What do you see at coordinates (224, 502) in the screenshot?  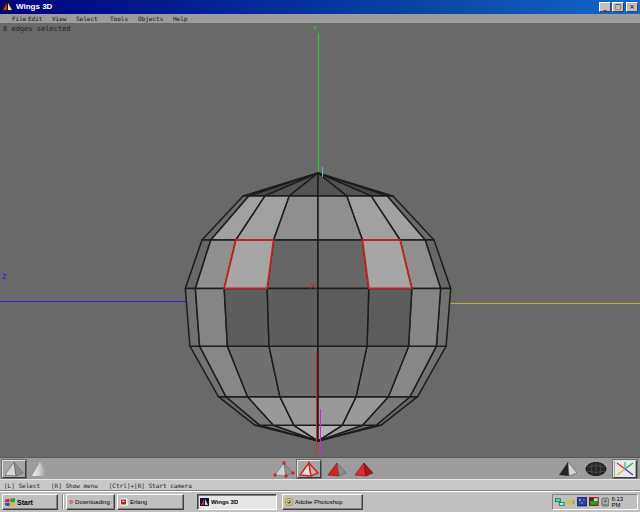 I see `task-button-label: Wings 3D` at bounding box center [224, 502].